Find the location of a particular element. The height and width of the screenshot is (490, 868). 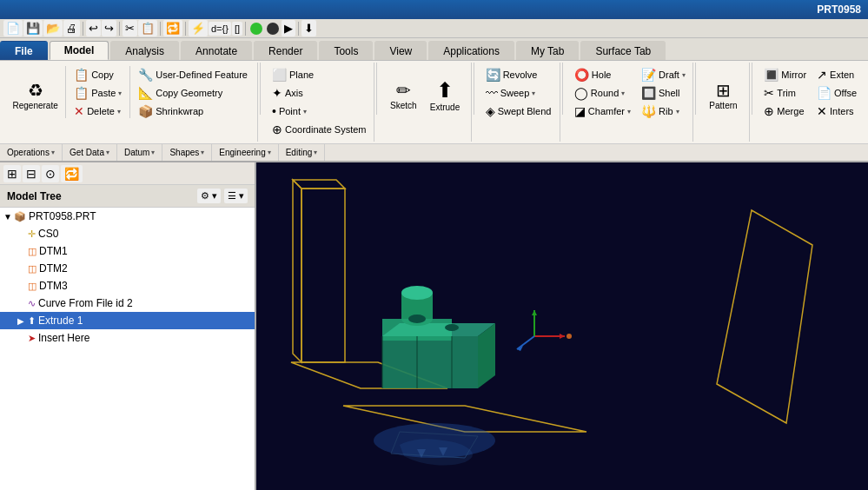

merge-label: Merge is located at coordinates (791, 111).